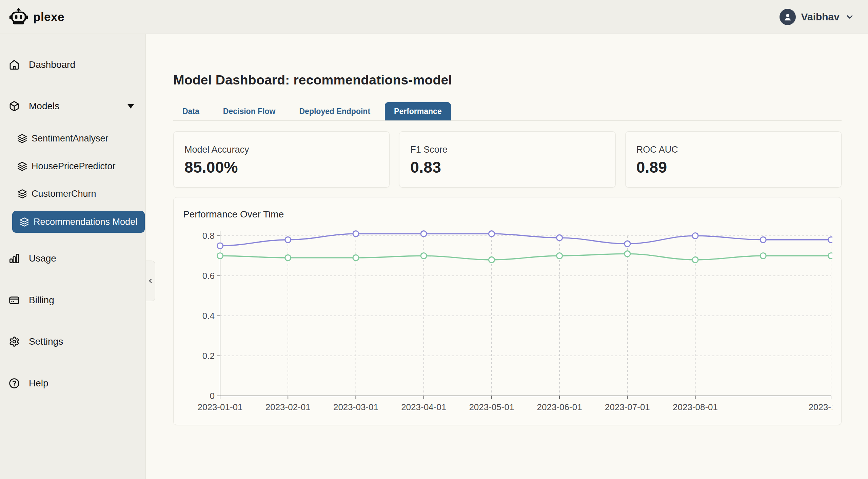 The image size is (868, 479). I want to click on svg-text: 2023-06-01, so click(559, 407).